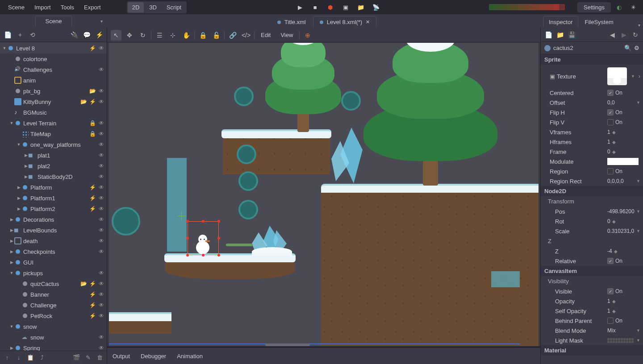  Describe the element at coordinates (612, 331) in the screenshot. I see `prop-value: Mix` at that location.